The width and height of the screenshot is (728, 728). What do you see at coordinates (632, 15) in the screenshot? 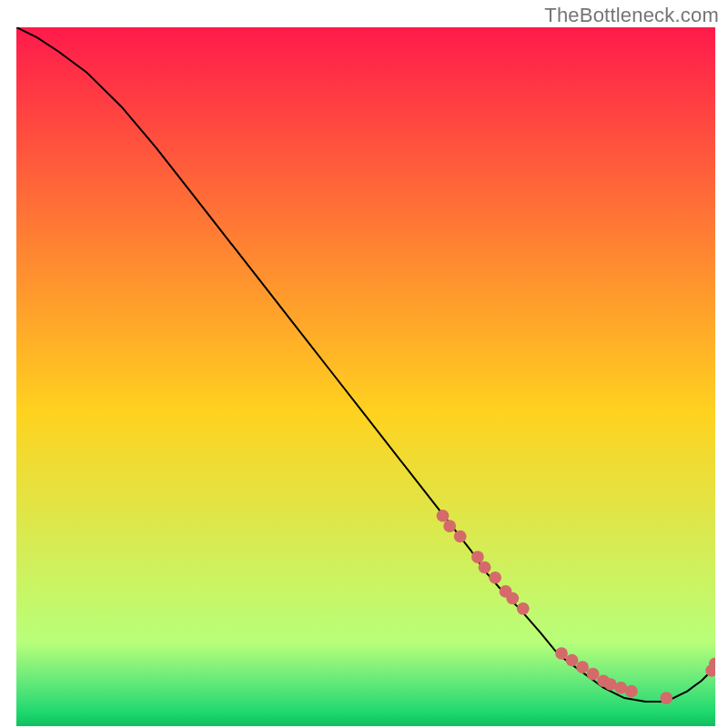
I see `watermark-text: TheBottleneck.com` at bounding box center [632, 15].